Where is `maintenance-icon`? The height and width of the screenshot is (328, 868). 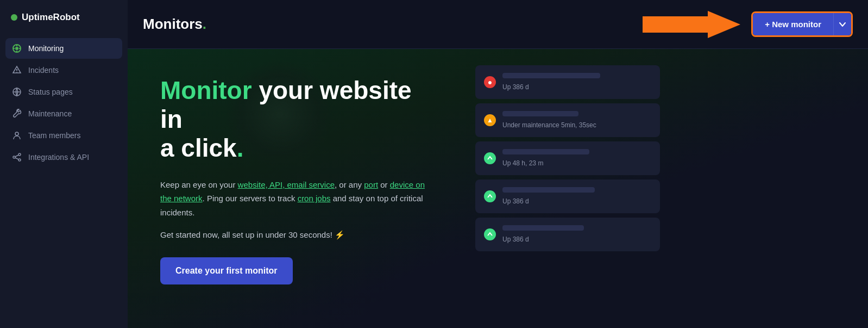 maintenance-icon is located at coordinates (17, 114).